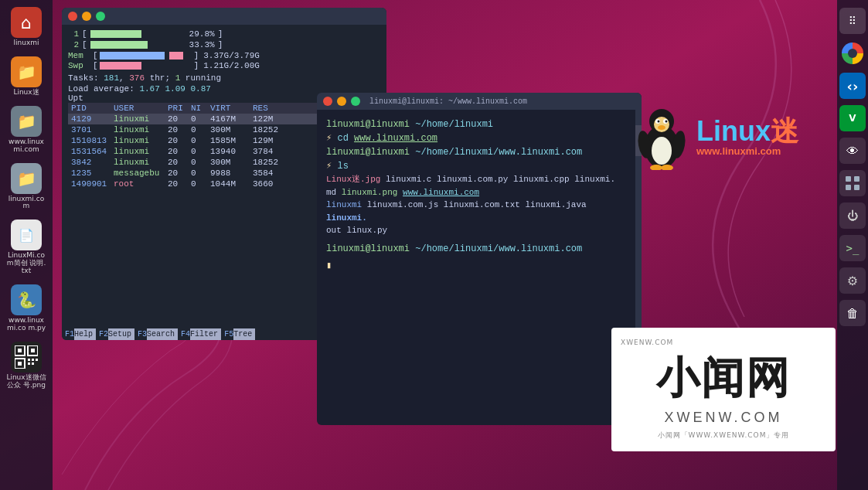 The width and height of the screenshot is (868, 490). I want to click on terminal-line-6: md linuxmi.png www.linuxmi.com, so click(479, 193).